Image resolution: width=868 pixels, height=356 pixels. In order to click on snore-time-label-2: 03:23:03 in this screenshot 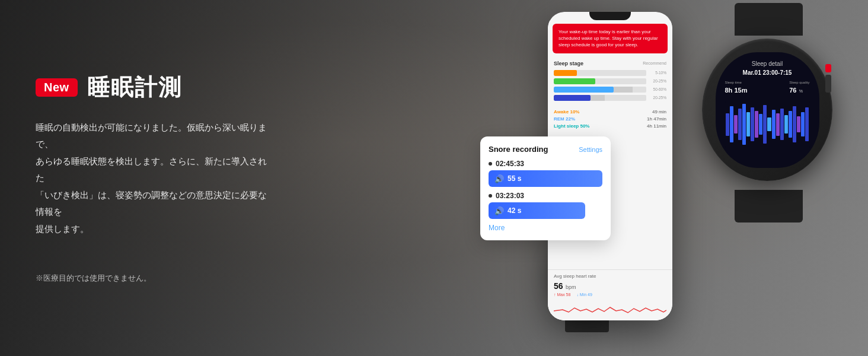, I will do `click(510, 196)`.